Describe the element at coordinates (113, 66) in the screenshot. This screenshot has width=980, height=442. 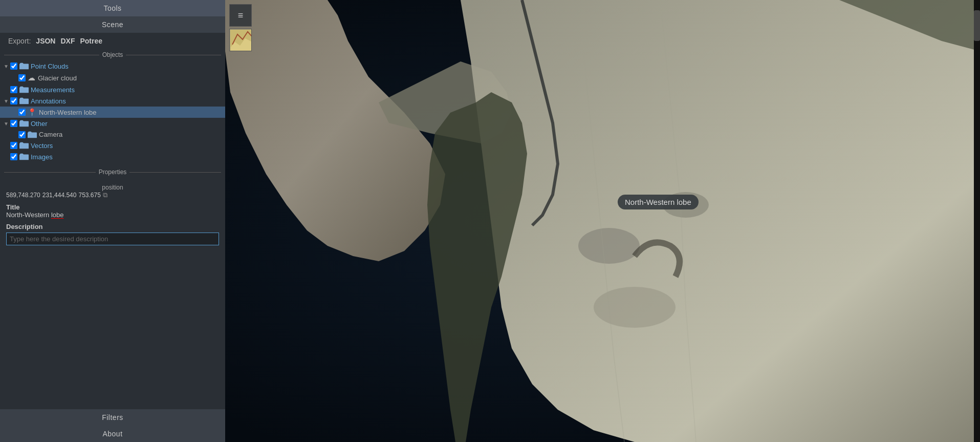
I see `tree-point-clouds: ▼ Point Clouds` at that location.